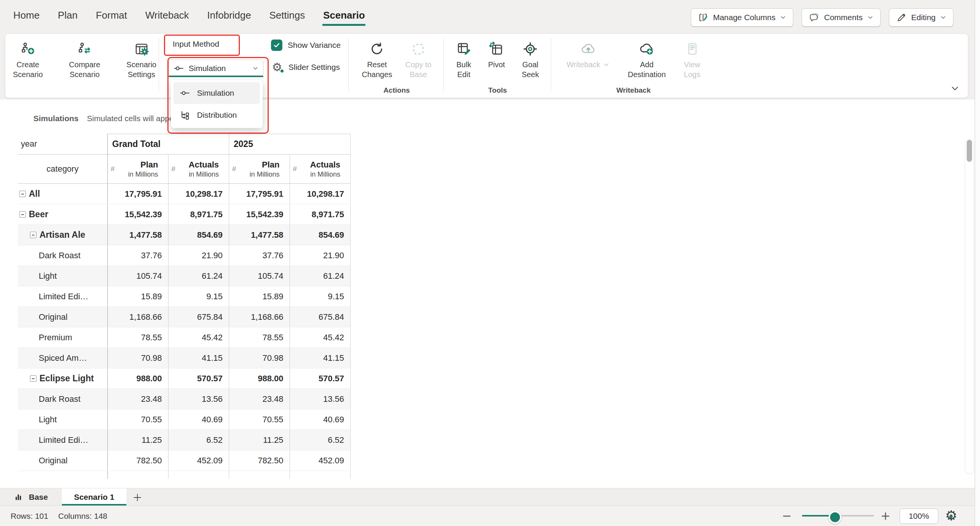 This screenshot has height=526, width=980. I want to click on goal-seek-button: GoalSeek, so click(530, 57).